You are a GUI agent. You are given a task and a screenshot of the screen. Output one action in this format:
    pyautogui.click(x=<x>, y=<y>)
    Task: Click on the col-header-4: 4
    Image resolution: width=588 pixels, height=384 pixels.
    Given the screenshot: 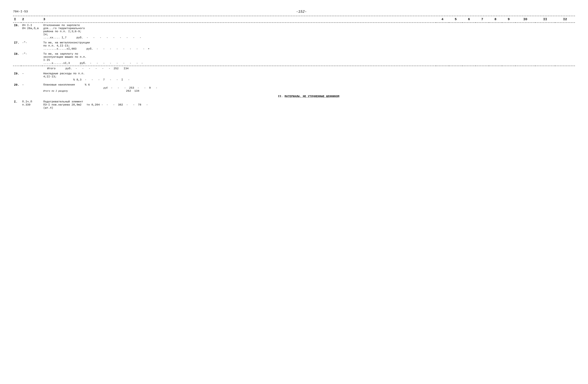 What is the action you would take?
    pyautogui.click(x=442, y=19)
    